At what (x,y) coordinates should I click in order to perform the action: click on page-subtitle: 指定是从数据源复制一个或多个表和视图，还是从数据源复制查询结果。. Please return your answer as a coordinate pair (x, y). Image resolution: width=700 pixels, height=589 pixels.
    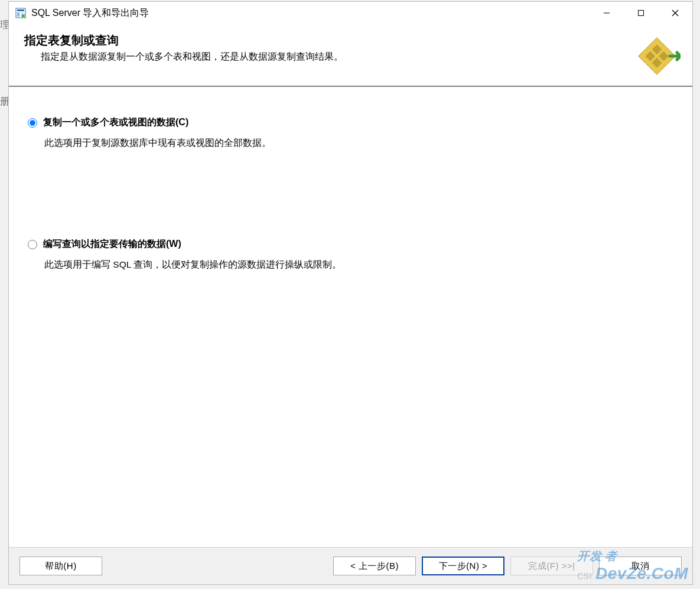
    Looking at the image, I should click on (328, 57).